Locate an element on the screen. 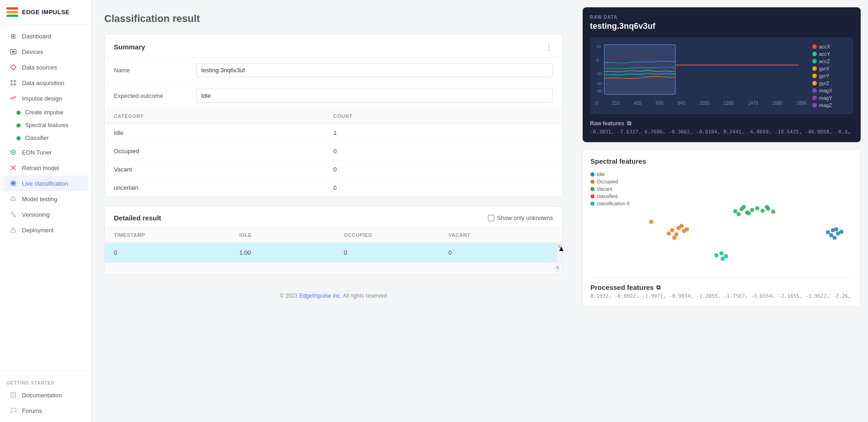  documentation-icon is located at coordinates (13, 395).